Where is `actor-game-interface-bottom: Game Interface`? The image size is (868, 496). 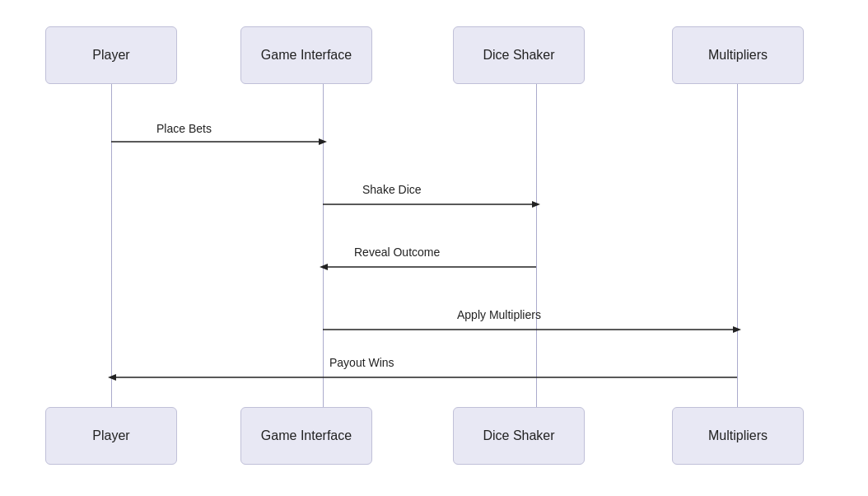 actor-game-interface-bottom: Game Interface is located at coordinates (306, 436).